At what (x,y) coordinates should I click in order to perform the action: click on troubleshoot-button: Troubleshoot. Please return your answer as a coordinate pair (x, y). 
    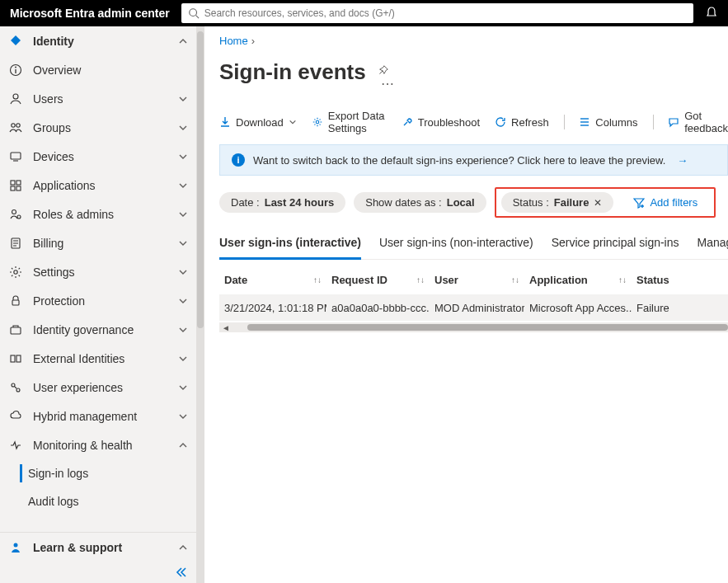
    Looking at the image, I should click on (440, 122).